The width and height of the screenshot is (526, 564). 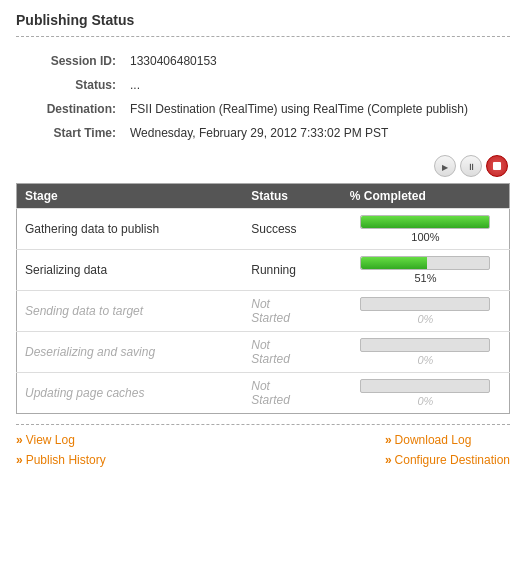 I want to click on stage-status: Running, so click(x=292, y=270).